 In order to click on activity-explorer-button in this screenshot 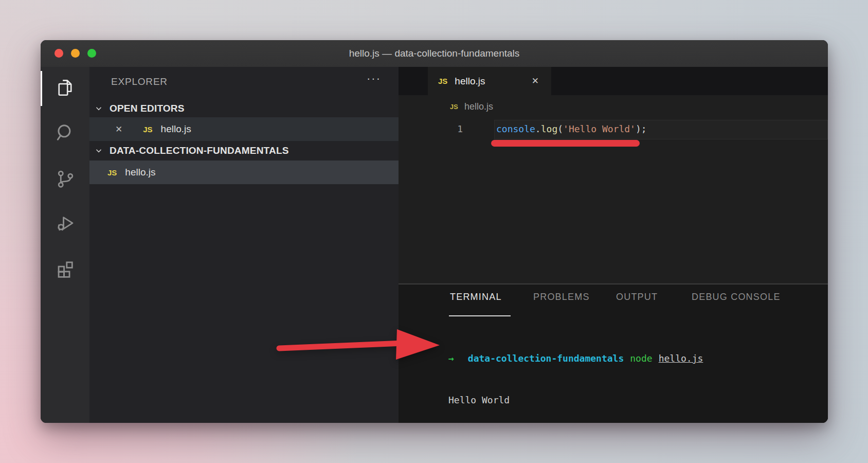, I will do `click(65, 88)`.